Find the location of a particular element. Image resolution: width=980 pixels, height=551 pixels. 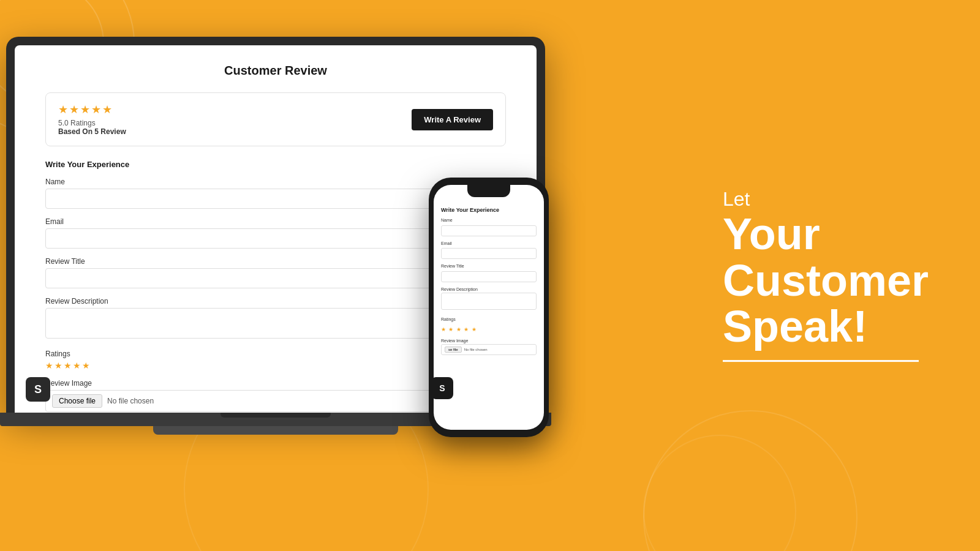

choose-file-button: Choose file is located at coordinates (77, 401).